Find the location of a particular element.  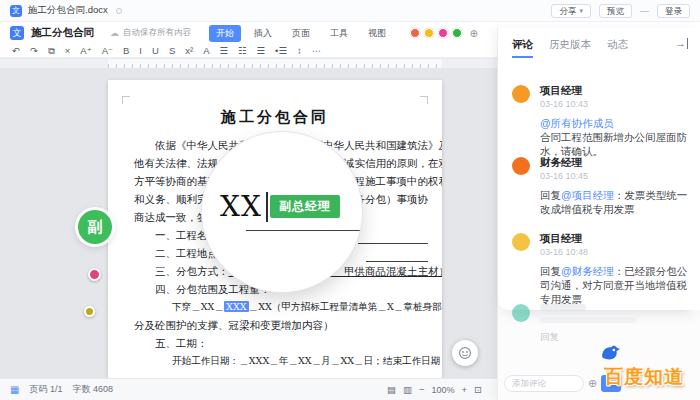

bold-icon: B is located at coordinates (126, 50).